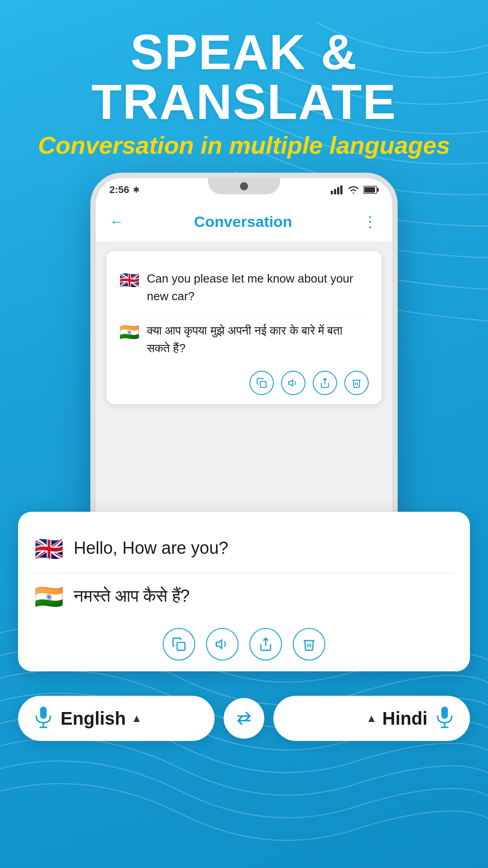 The image size is (488, 868). Describe the element at coordinates (244, 597) in the screenshot. I see `large-message-row-hindi: 🇮🇳 नमस्ते आप कैसे हैं?` at that location.